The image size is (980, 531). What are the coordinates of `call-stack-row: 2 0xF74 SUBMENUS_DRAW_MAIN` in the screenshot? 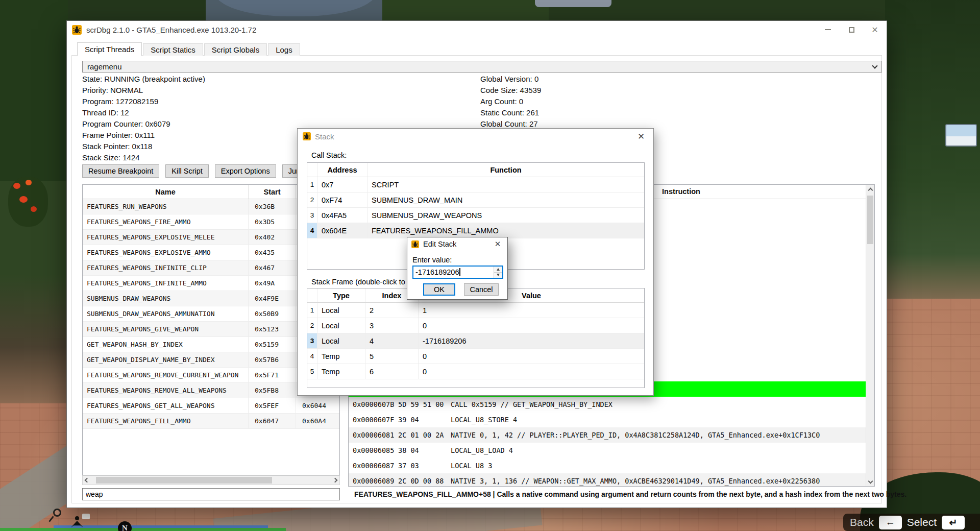 It's located at (476, 200).